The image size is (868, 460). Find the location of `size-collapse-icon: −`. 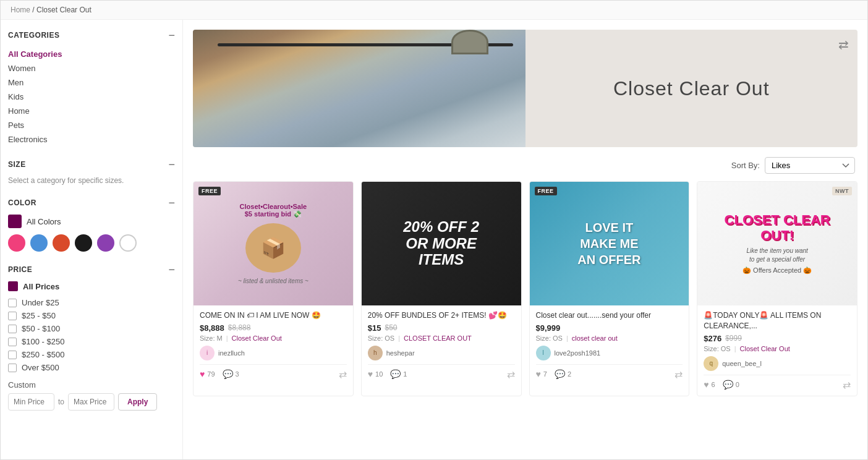

size-collapse-icon: − is located at coordinates (172, 164).